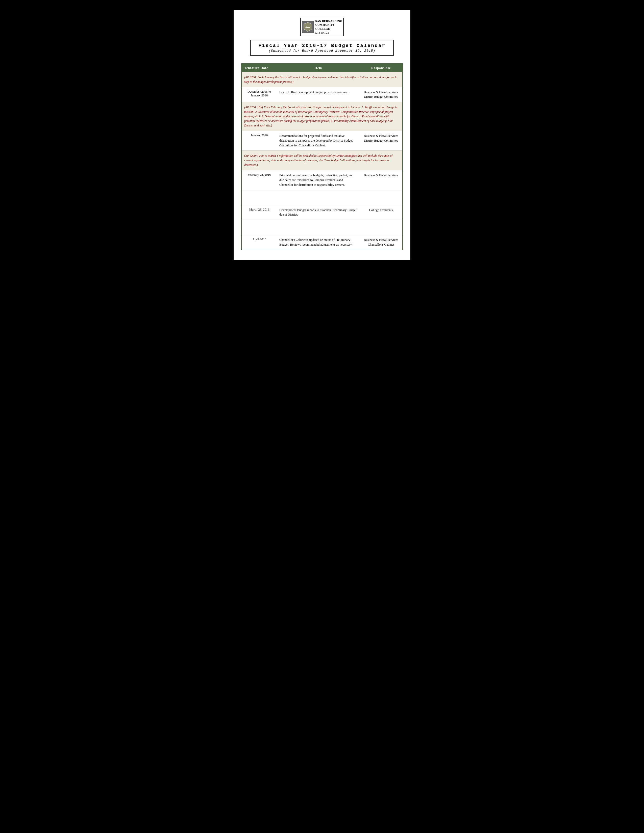  Describe the element at coordinates (322, 80) in the screenshot. I see `note-cell: (AP 6200: Each January the Board will ad…` at that location.